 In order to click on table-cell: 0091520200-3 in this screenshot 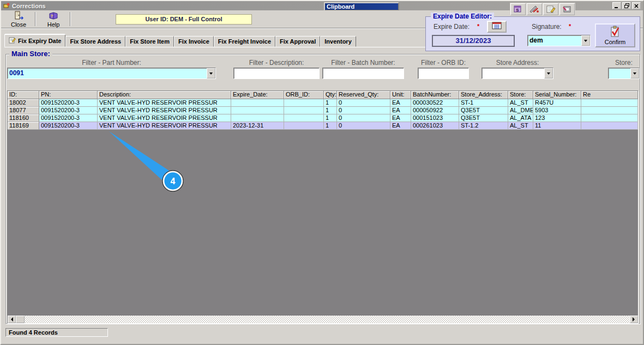, I will do `click(69, 118)`.